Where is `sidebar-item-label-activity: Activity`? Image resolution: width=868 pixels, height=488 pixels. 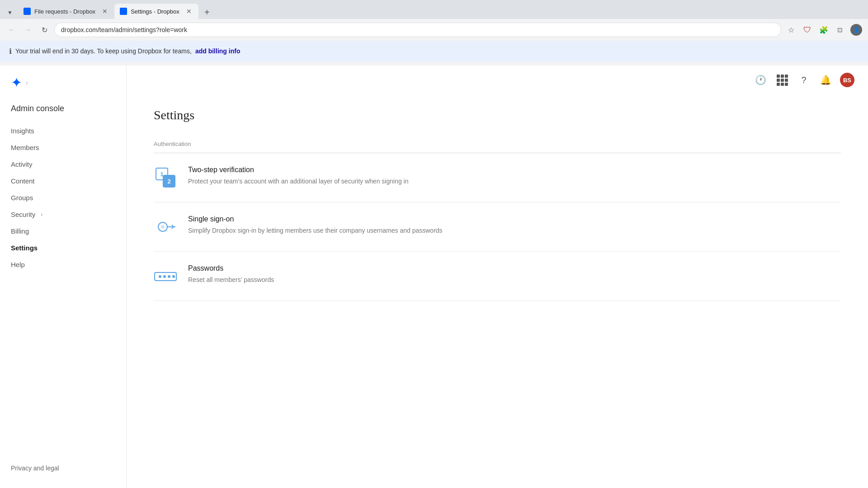 sidebar-item-label-activity: Activity is located at coordinates (22, 164).